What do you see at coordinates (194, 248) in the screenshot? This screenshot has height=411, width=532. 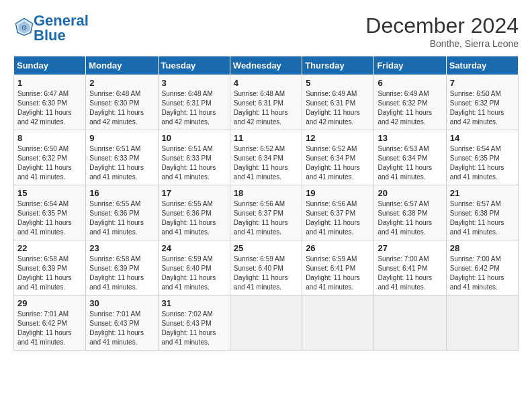 I see `day-number: 24` at bounding box center [194, 248].